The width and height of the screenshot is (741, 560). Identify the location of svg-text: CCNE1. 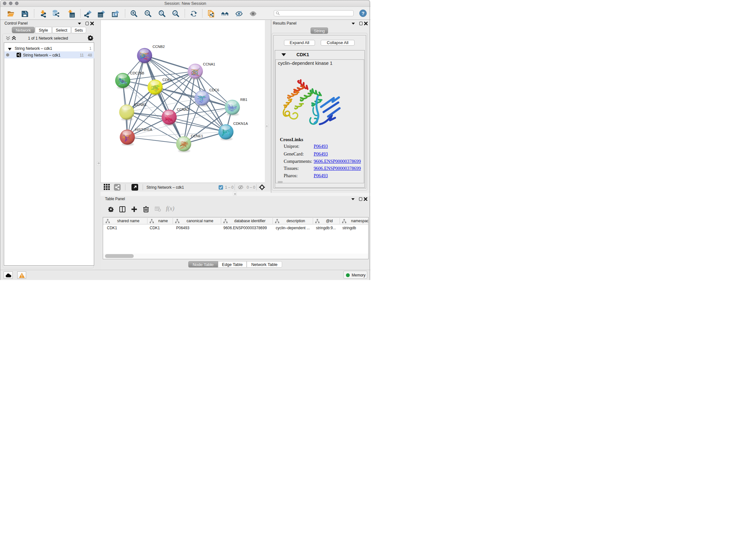
(197, 136).